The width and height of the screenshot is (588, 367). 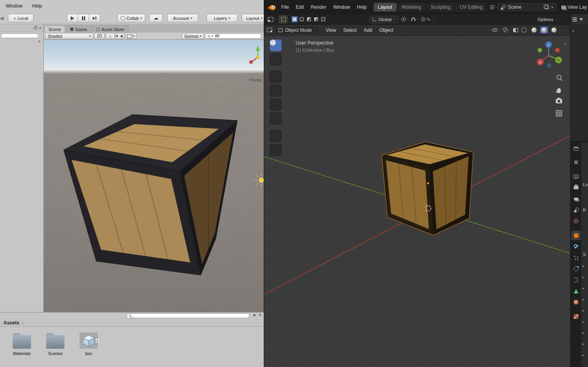 I want to click on outliner-row-arrow: ▸, so click(x=574, y=31).